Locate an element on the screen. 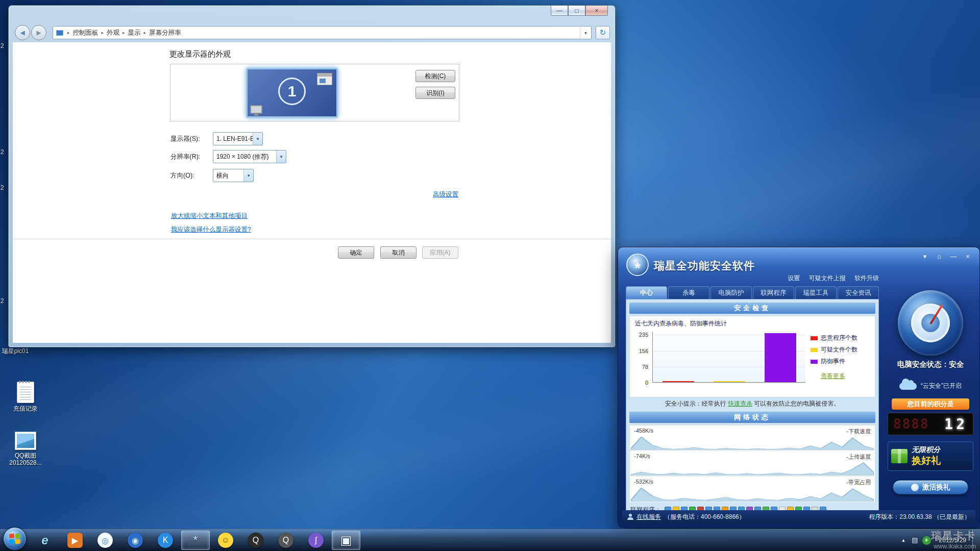 The height and width of the screenshot is (551, 980). rising-snowflake-icon: * is located at coordinates (195, 540).